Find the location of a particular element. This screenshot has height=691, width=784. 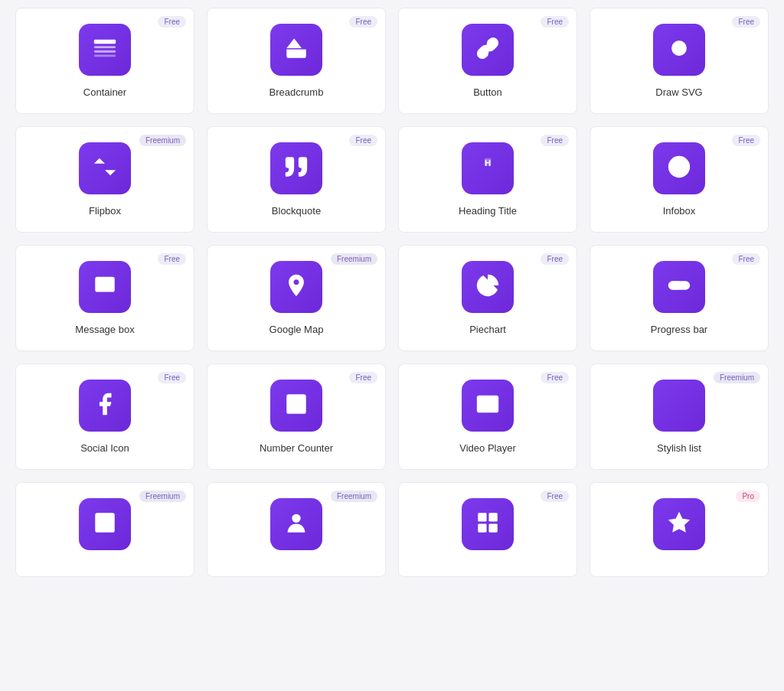

badge-card-r5c3: Free is located at coordinates (554, 496).